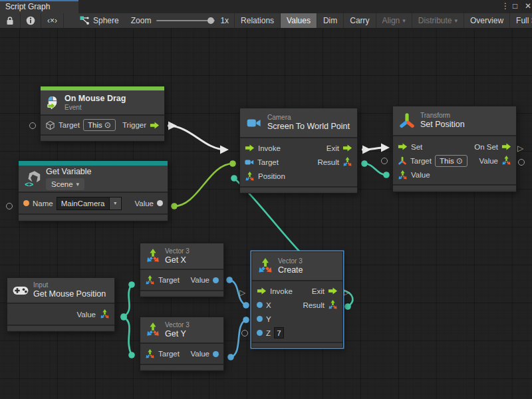 The height and width of the screenshot is (399, 532). Describe the element at coordinates (394, 21) in the screenshot. I see `toolbar-button-align: Align ▾` at that location.